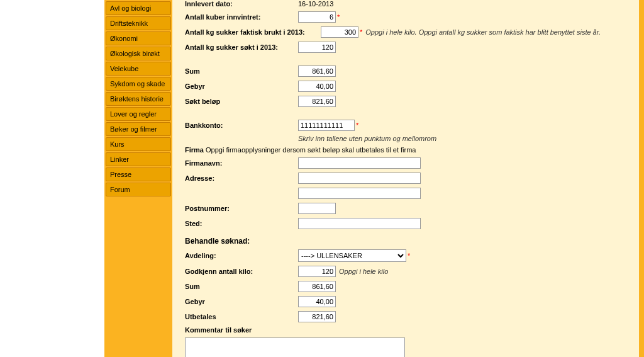  Describe the element at coordinates (242, 286) in the screenshot. I see `sum2-label: Sum` at that location.